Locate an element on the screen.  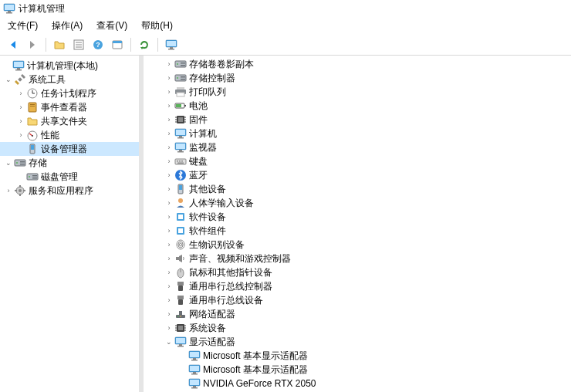
tree-event-viewer: › 事件查看器 is located at coordinates (69, 107).